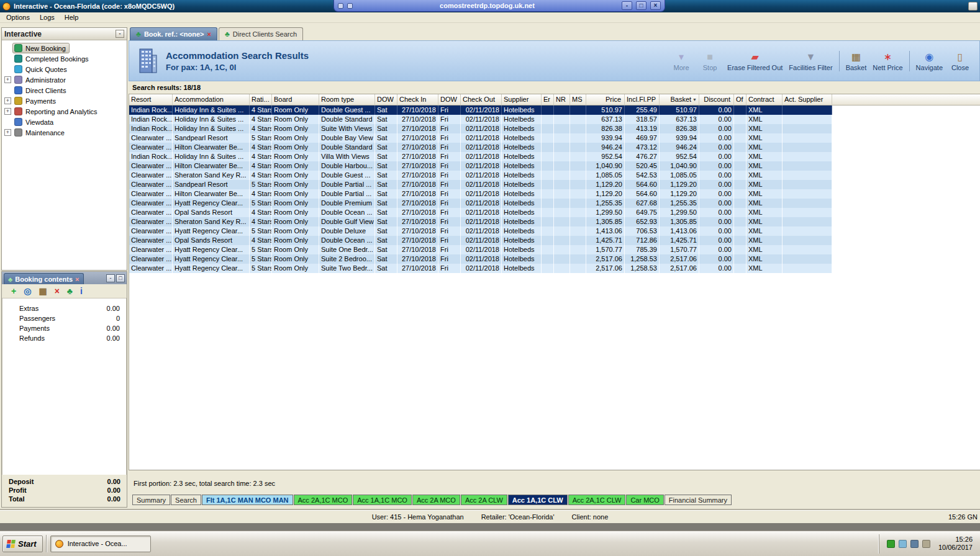 Image resolution: width=980 pixels, height=556 pixels. What do you see at coordinates (152, 500) in the screenshot?
I see `result-tab: Summary` at bounding box center [152, 500].